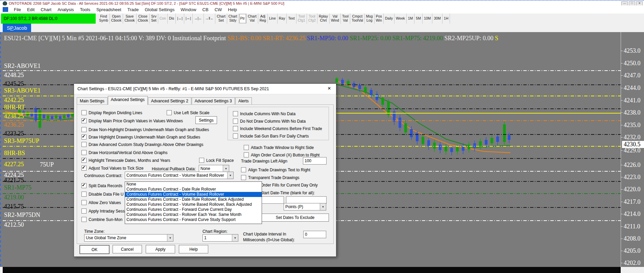  Describe the element at coordinates (379, 19) in the screenshot. I see `position-window-button: PosWin` at that location.